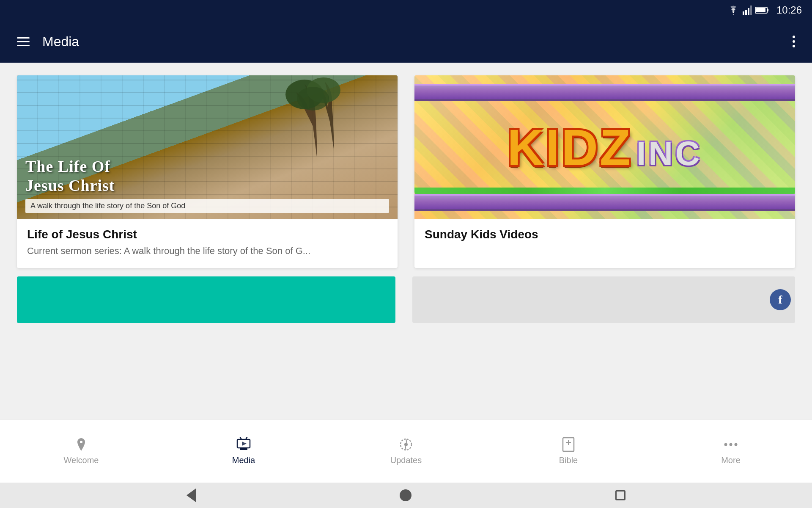 The image size is (812, 508). I want to click on page-title: Media, so click(415, 41).